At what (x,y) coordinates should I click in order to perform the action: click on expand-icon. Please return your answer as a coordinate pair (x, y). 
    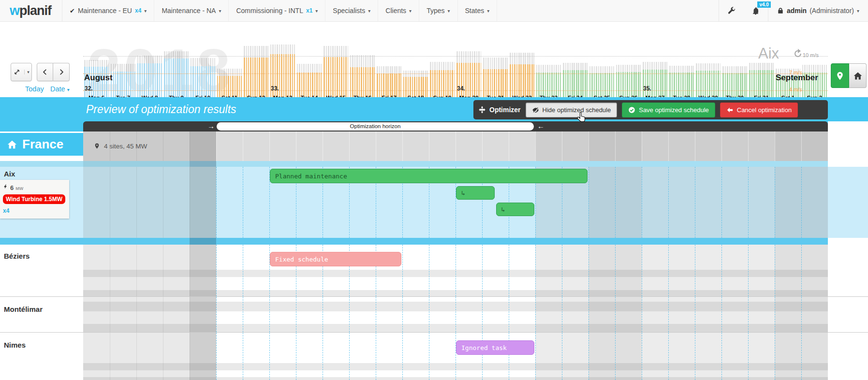
    Looking at the image, I should click on (17, 72).